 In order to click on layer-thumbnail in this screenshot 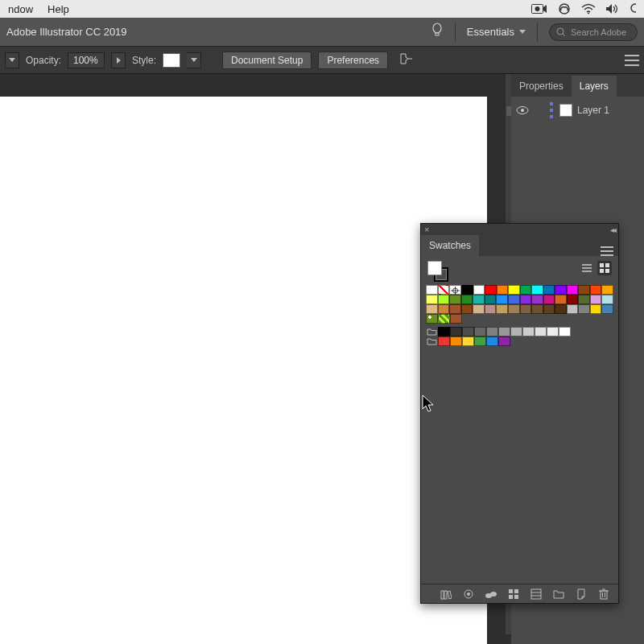, I will do `click(566, 110)`.